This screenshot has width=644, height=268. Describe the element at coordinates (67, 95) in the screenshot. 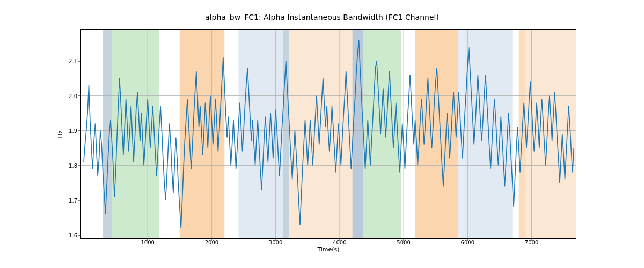

I see `y-tick-label: 2.0` at that location.